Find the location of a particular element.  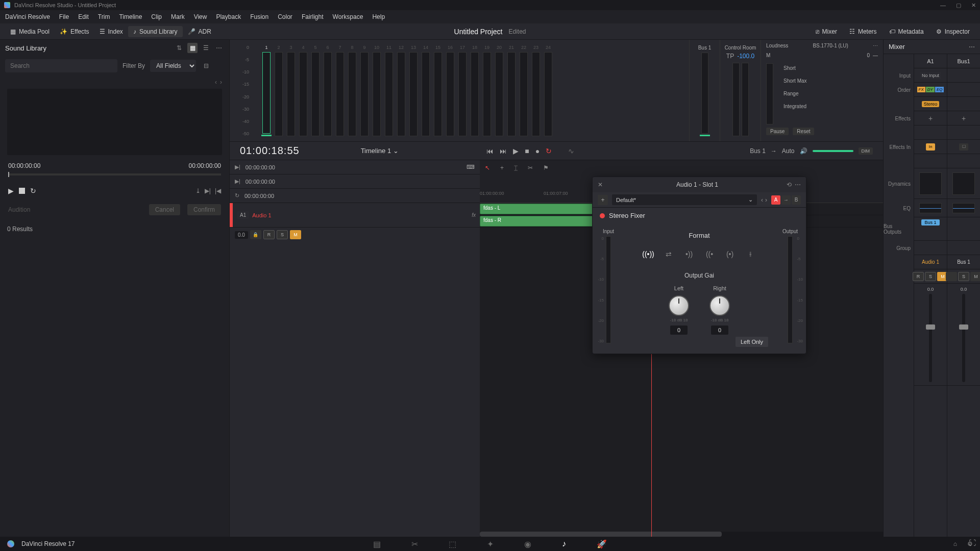

keyboard-icon: ⌨ is located at coordinates (471, 167).